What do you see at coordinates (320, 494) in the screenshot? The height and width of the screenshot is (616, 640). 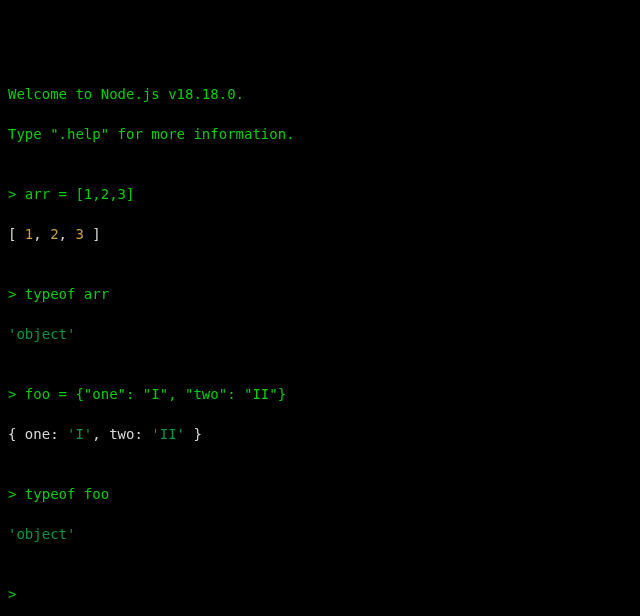 I see `repl-line: > typeof foo` at bounding box center [320, 494].